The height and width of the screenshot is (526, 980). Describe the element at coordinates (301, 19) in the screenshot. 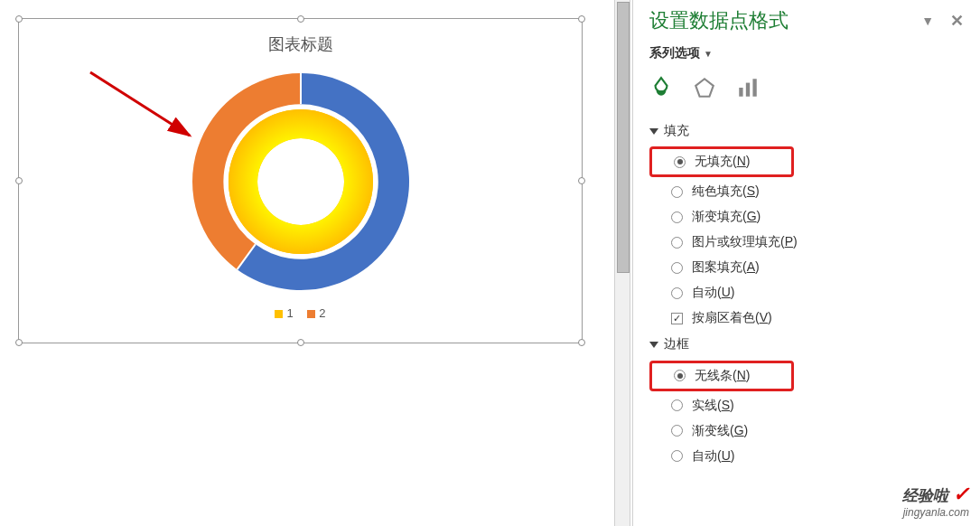

I see `resize-handle-tc` at that location.